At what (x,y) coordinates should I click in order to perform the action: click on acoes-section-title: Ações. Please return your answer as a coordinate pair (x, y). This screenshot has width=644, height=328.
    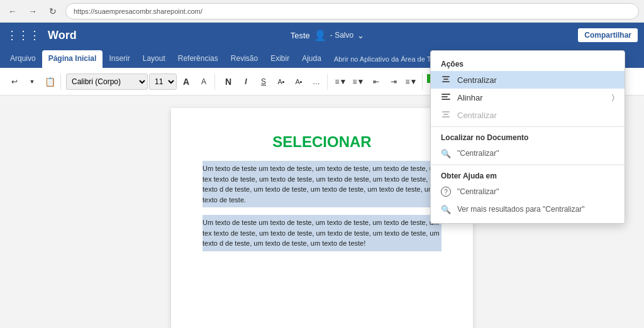
    Looking at the image, I should click on (528, 63).